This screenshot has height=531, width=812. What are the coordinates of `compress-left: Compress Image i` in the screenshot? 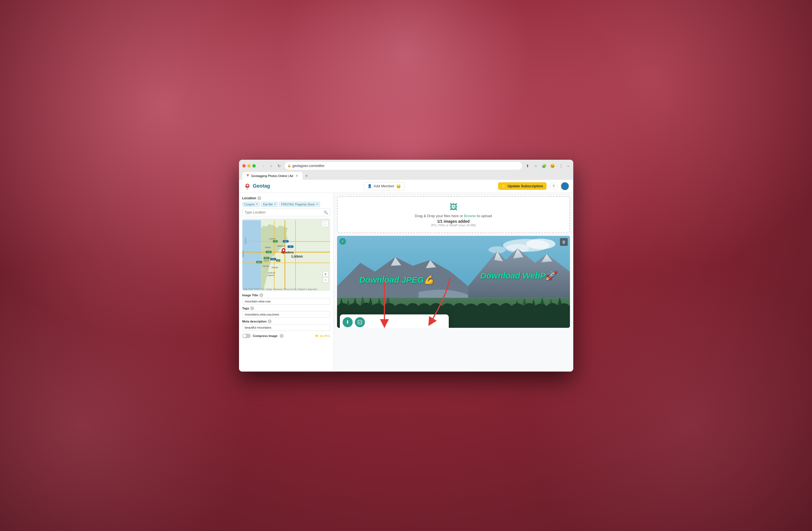 It's located at (263, 336).